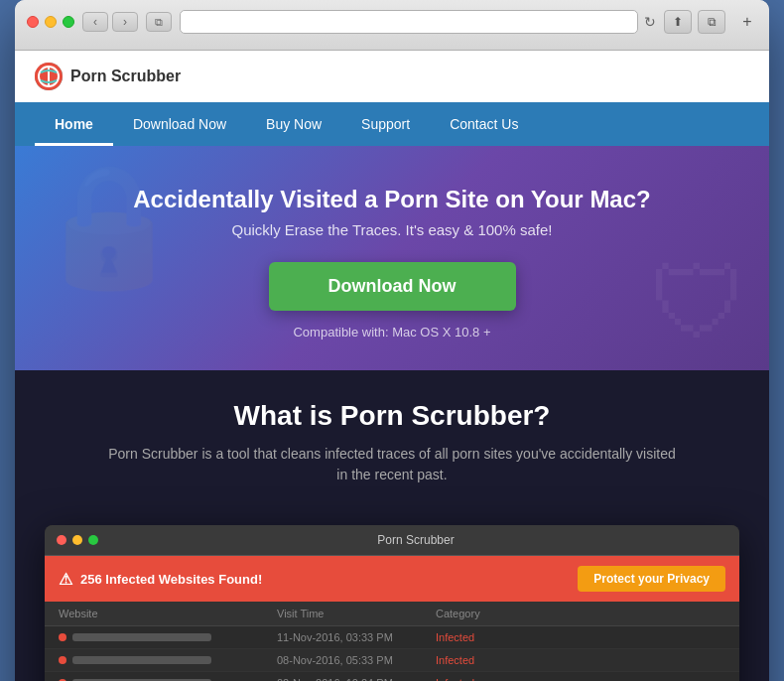 The height and width of the screenshot is (681, 784). I want to click on col-header-website: Website, so click(168, 613).